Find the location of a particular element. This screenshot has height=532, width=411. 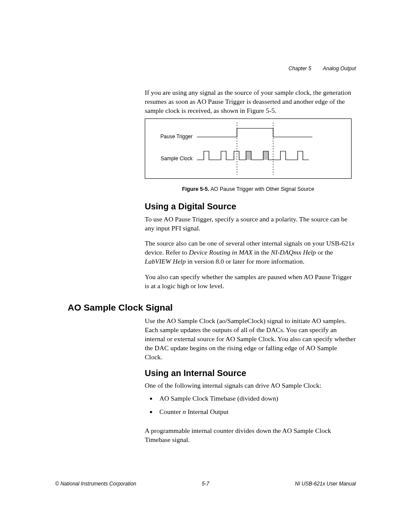

header-chapter: Chapter 5 is located at coordinates (300, 68).